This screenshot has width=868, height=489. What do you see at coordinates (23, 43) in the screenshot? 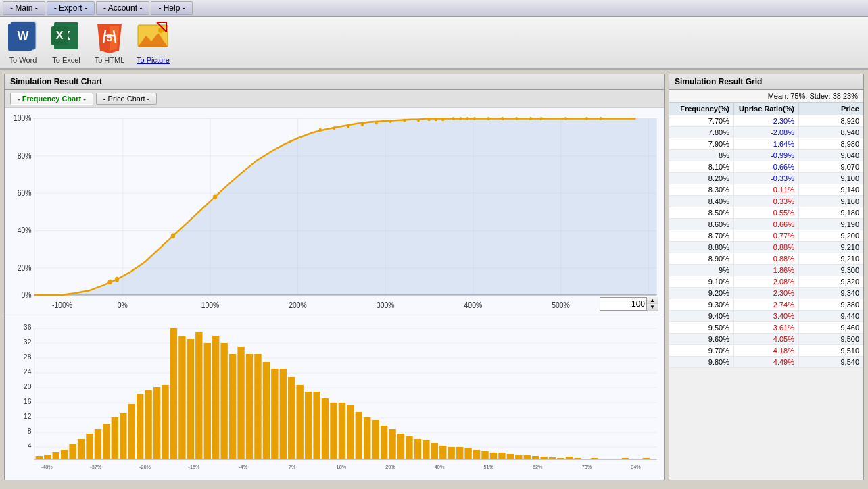
I see `to-word-button: W To Word` at bounding box center [23, 43].